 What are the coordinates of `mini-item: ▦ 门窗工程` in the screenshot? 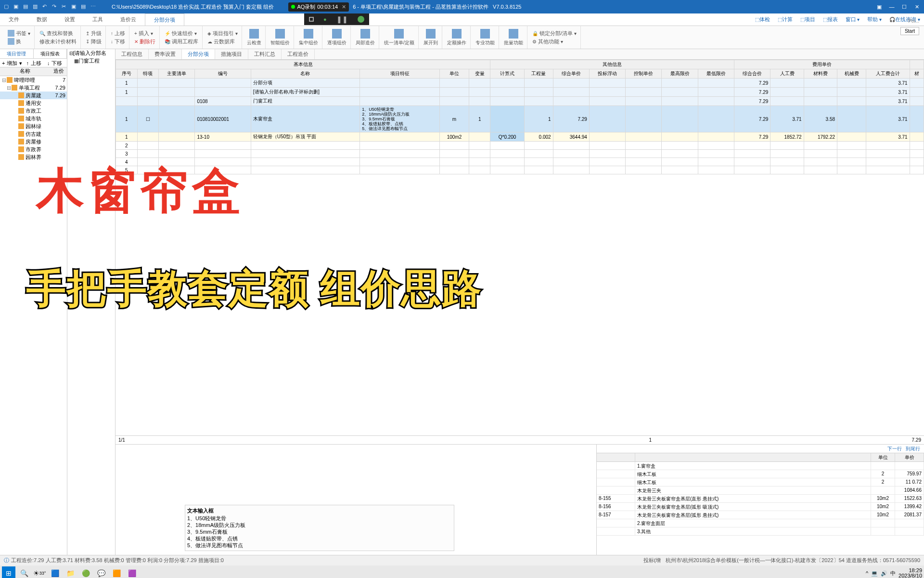 It's located at (91, 61).